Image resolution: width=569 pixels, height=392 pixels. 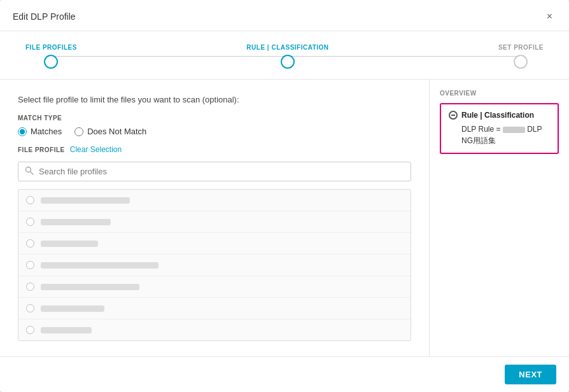 What do you see at coordinates (95, 150) in the screenshot?
I see `clear-selection-link: Clear Selection` at bounding box center [95, 150].